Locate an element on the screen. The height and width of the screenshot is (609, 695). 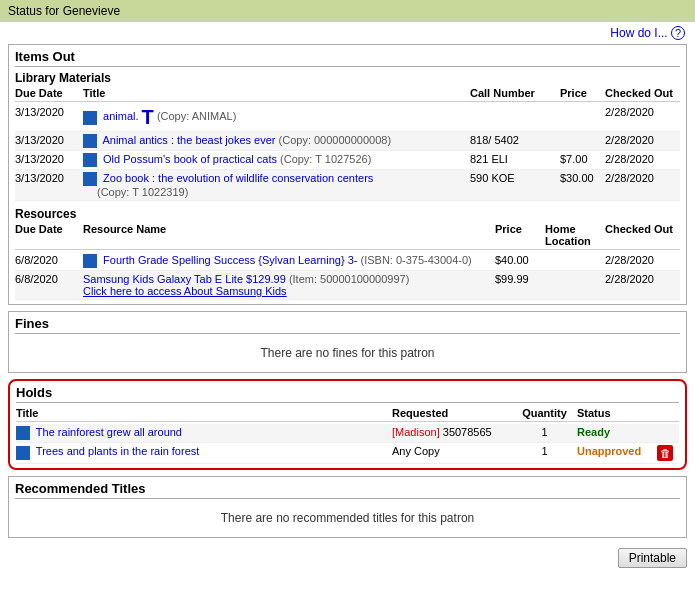
lm-title-cell: Old Possum's book of practical cats (Cop… is located at coordinates (276, 160).